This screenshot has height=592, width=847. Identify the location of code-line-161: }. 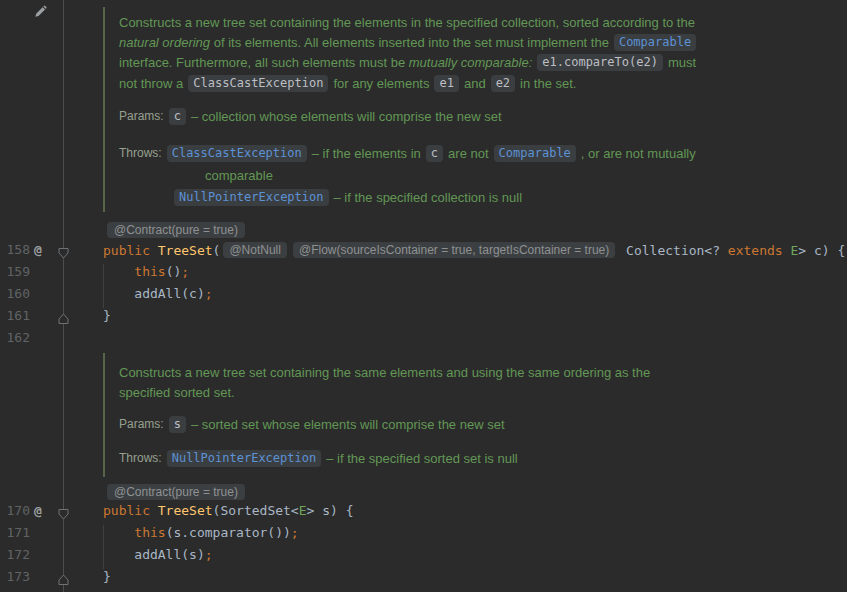
(107, 319).